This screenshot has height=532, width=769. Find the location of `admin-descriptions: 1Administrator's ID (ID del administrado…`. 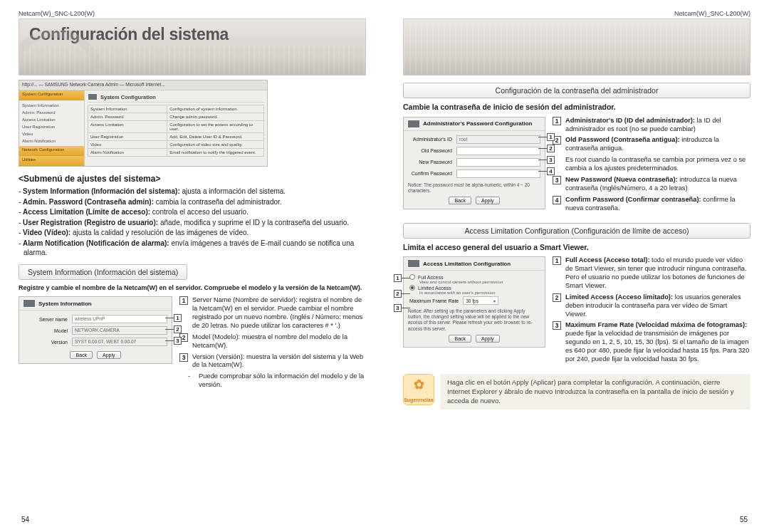

admin-descriptions: 1Administrator's ID (ID del administrado… is located at coordinates (652, 167).